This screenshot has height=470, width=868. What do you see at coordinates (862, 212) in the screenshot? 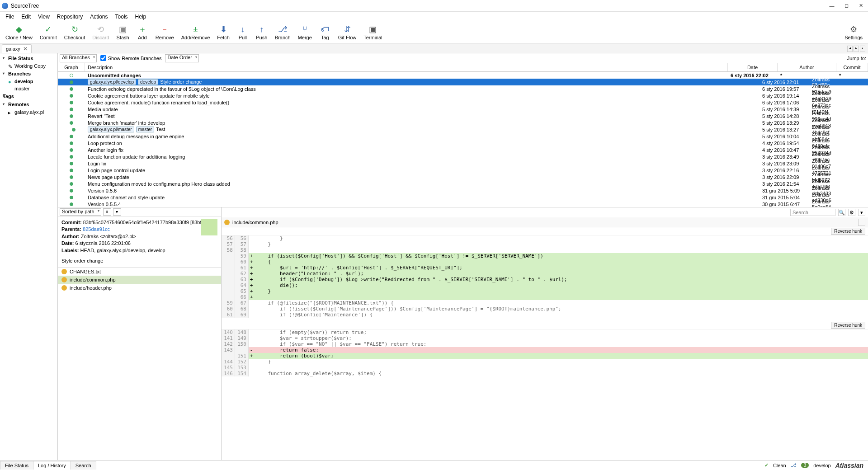
I see `diff-dropdown-icon: ▾` at bounding box center [862, 212].